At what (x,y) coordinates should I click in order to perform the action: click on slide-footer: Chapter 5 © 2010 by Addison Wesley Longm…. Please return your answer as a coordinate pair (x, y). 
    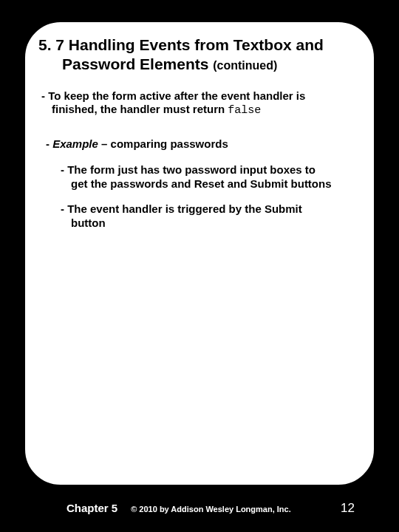
    Looking at the image, I should click on (200, 508).